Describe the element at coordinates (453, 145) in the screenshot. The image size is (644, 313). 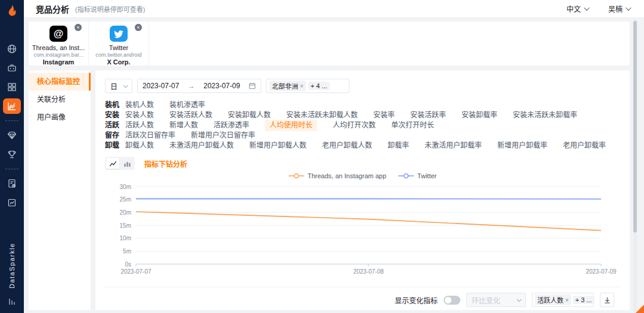
I see `metric-chip: 未激活用户卸载率` at that location.